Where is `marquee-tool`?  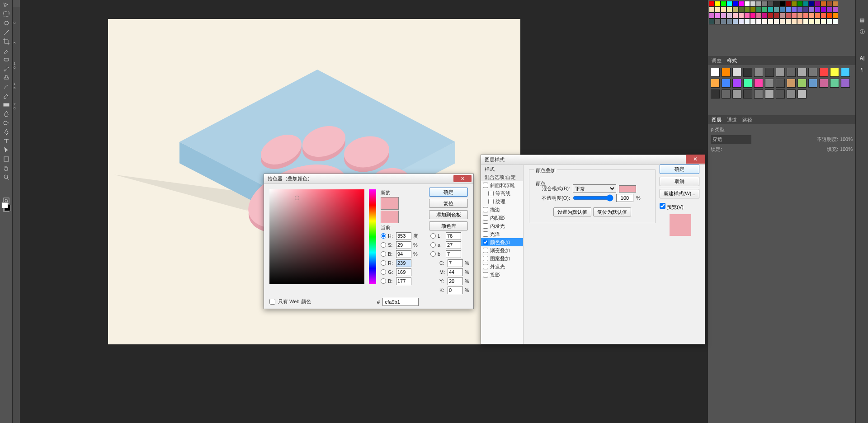
marquee-tool is located at coordinates (6, 14).